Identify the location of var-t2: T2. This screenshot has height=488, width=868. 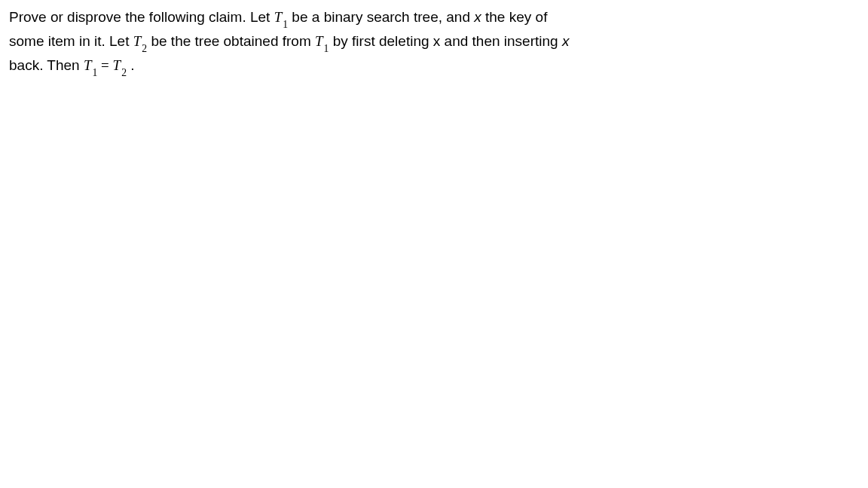
(140, 41).